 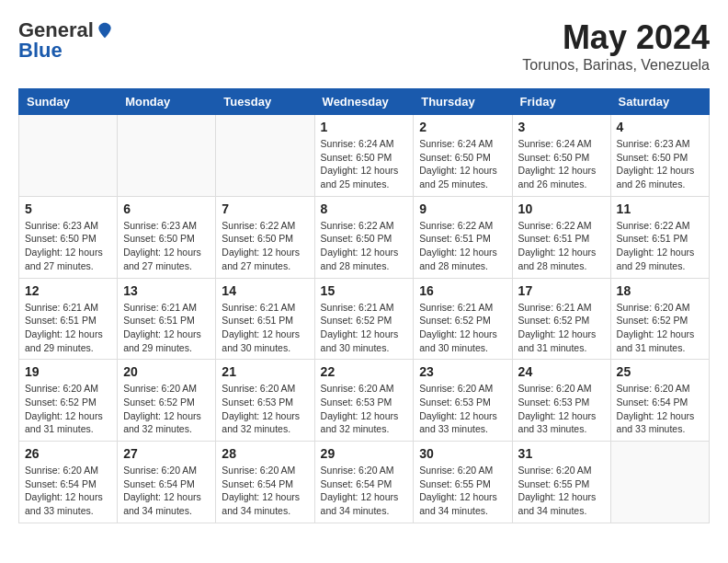 I want to click on day-number: 14, so click(x=265, y=291).